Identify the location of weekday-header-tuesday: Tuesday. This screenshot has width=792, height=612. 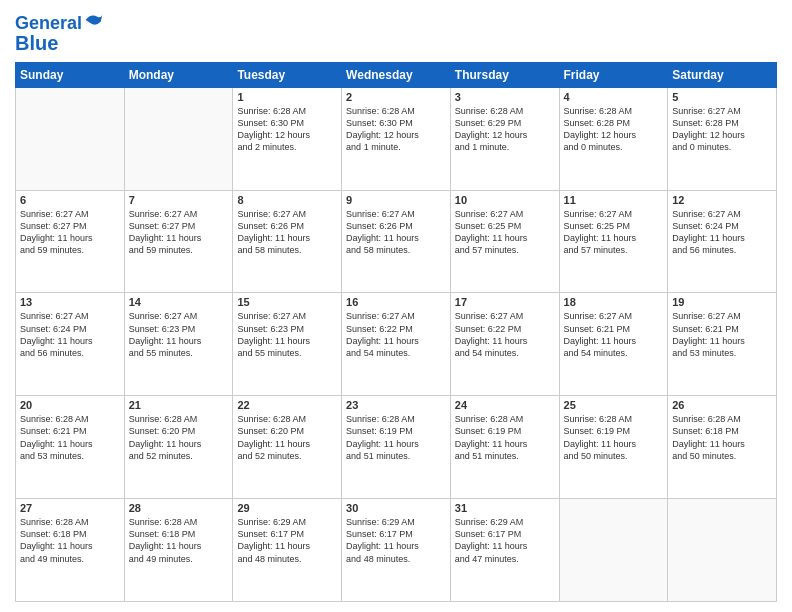
(288, 74).